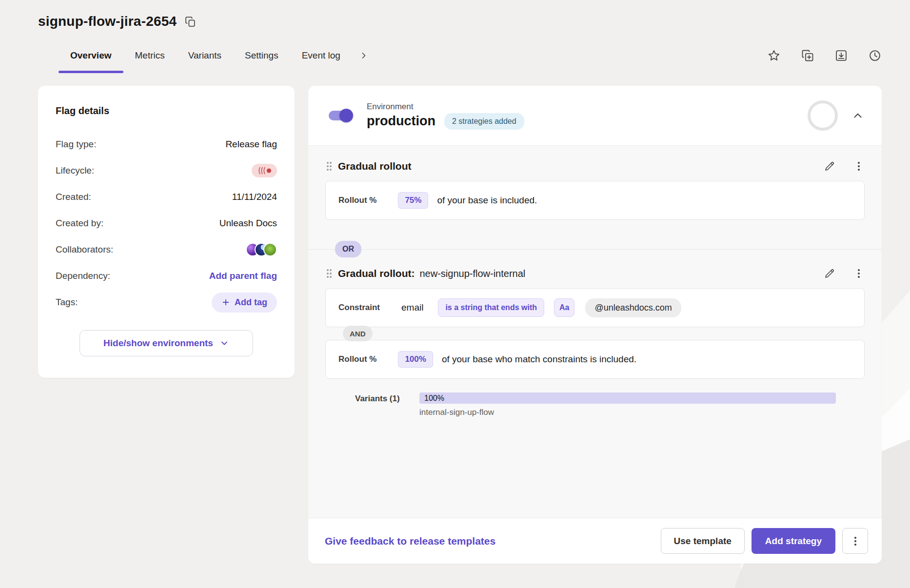 The width and height of the screenshot is (910, 588). I want to click on environment-header: Environment production 2 strategies adde…, so click(595, 116).